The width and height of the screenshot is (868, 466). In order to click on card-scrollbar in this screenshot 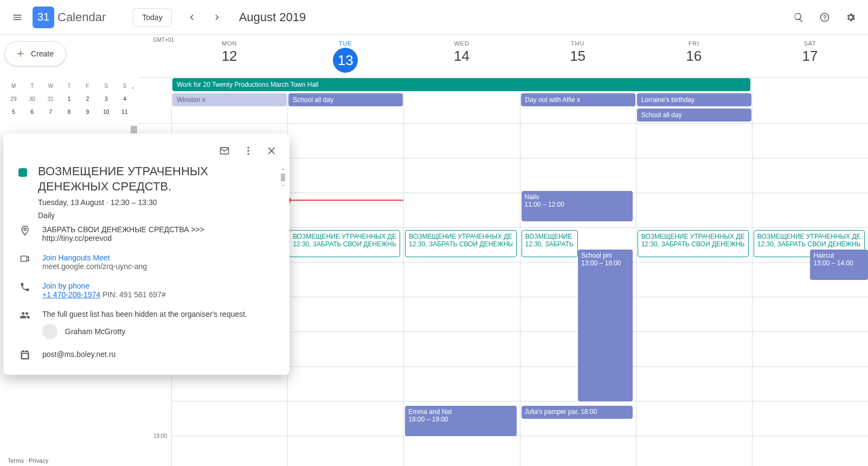, I will do `click(283, 180)`.